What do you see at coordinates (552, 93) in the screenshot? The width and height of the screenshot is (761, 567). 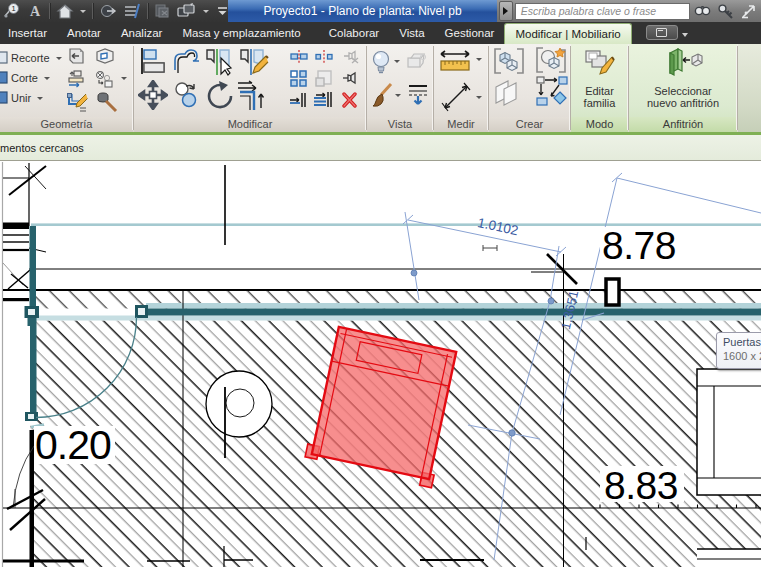 I see `create-parts-button` at bounding box center [552, 93].